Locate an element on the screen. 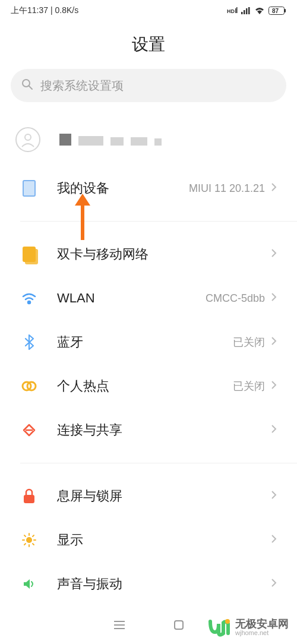  item-value: MIUI 11 20.1.21 is located at coordinates (227, 189).